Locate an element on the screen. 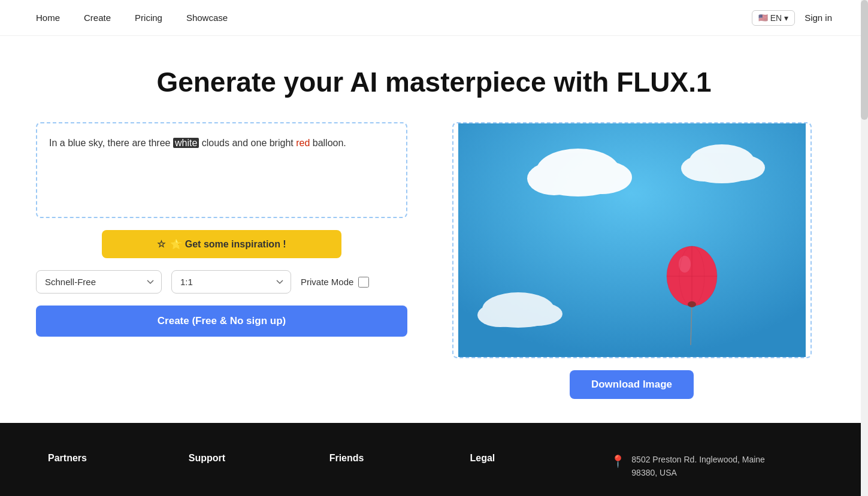 The height and width of the screenshot is (496, 868). nav-showcase: Showcase is located at coordinates (207, 18).